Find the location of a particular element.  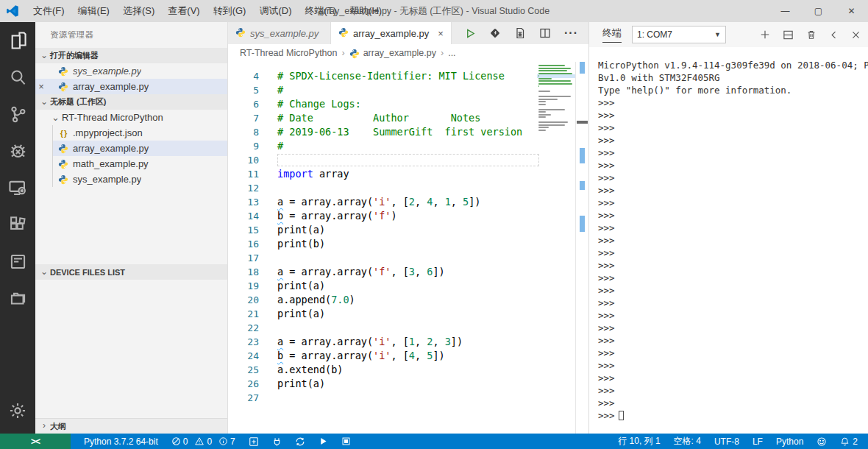

workspace-header: ⌄无标题 (工作区) is located at coordinates (131, 102).